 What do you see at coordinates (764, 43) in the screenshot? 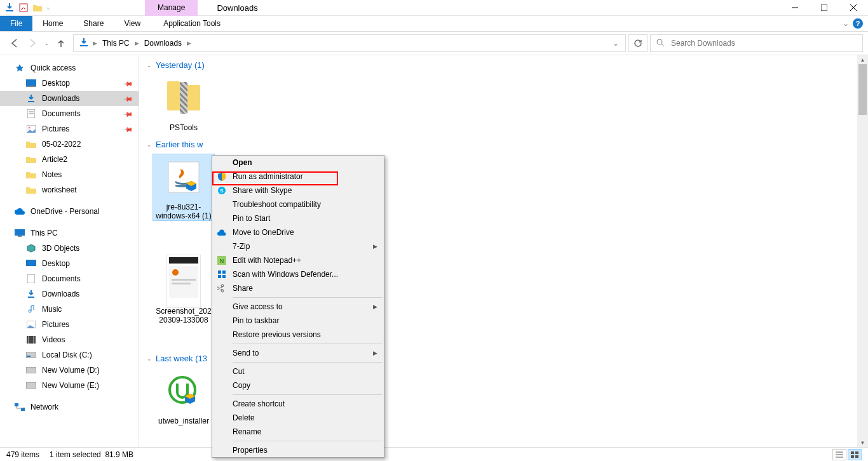
I see `search-input` at bounding box center [764, 43].